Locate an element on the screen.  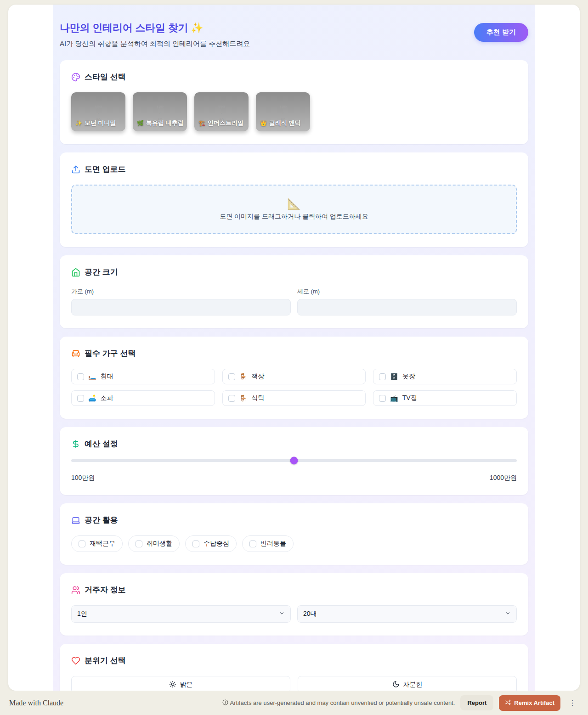
section-resident-head: 거주자 정보 is located at coordinates (294, 590).